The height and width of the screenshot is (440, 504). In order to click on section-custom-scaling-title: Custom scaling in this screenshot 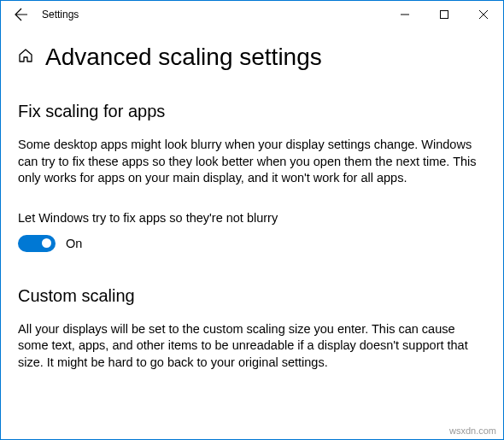, I will do `click(252, 296)`.